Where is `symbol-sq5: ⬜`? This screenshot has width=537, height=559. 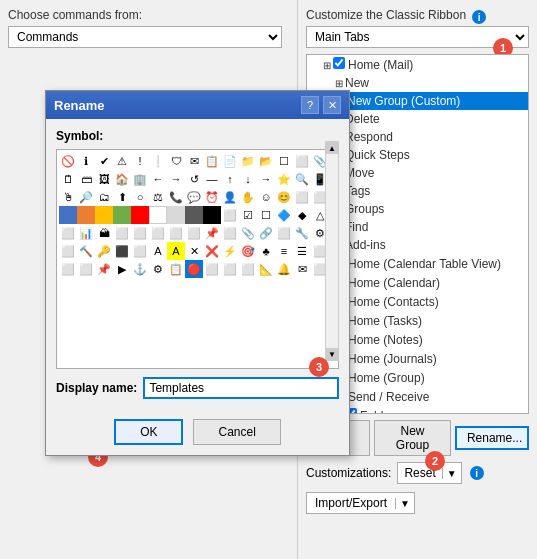
symbol-sq5: ⬜ is located at coordinates (122, 233).